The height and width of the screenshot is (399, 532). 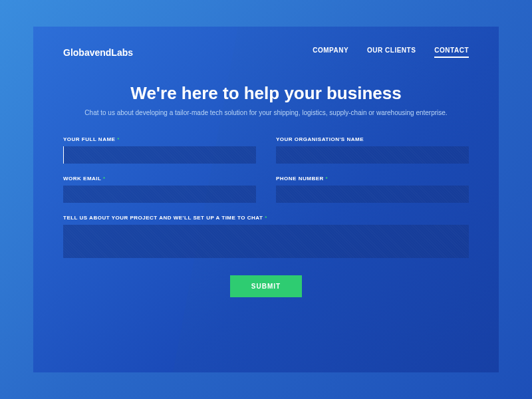 I want to click on hero: We're here to help your business Chat to…, so click(x=266, y=100).